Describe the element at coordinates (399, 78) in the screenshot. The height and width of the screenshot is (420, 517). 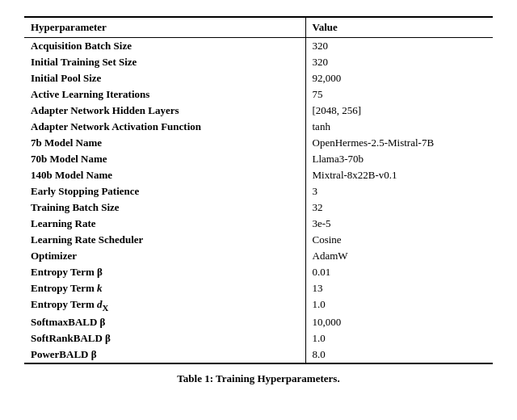
I see `value-cell: 92,000` at that location.